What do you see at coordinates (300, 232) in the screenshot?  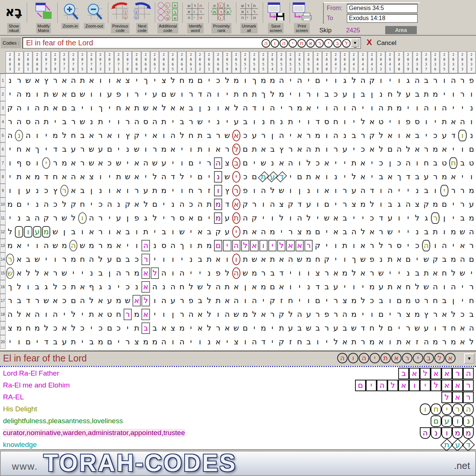 I see `matrix-cell: צ` at bounding box center [300, 232].